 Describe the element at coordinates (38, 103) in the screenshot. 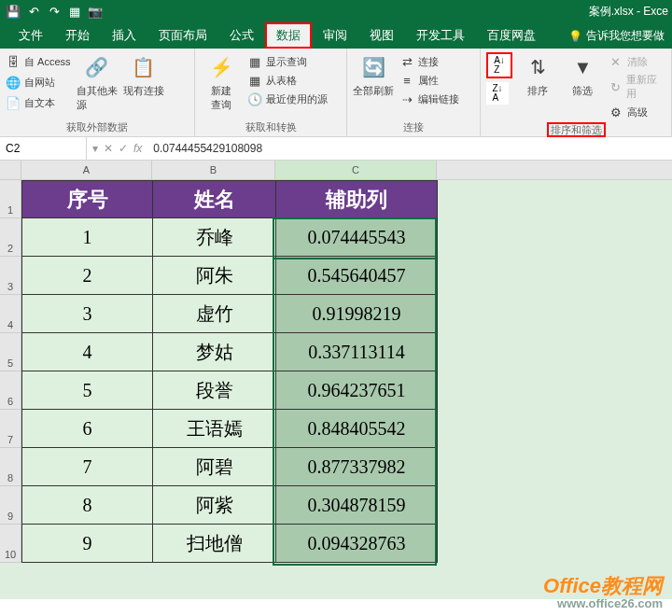

I see `from-text-button: 📄自文本` at that location.